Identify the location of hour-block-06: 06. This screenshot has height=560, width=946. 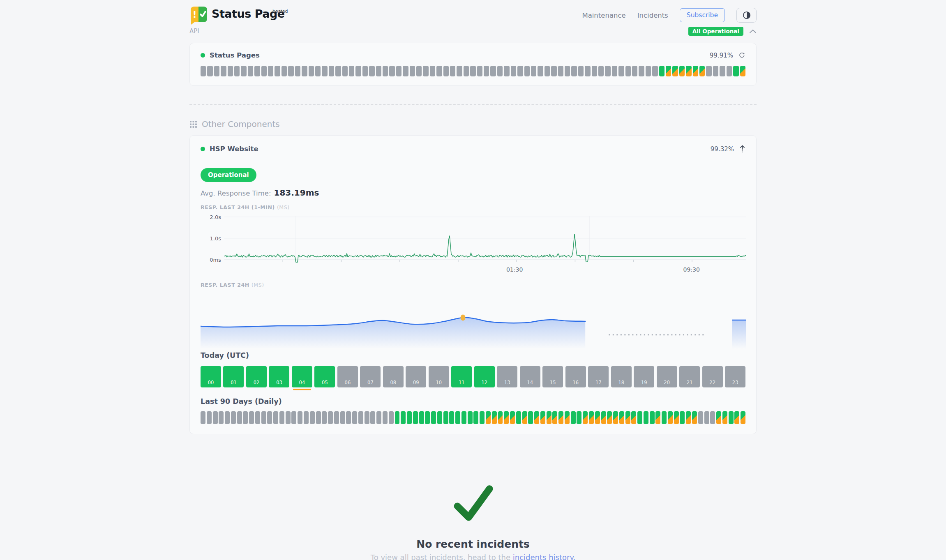
(348, 377).